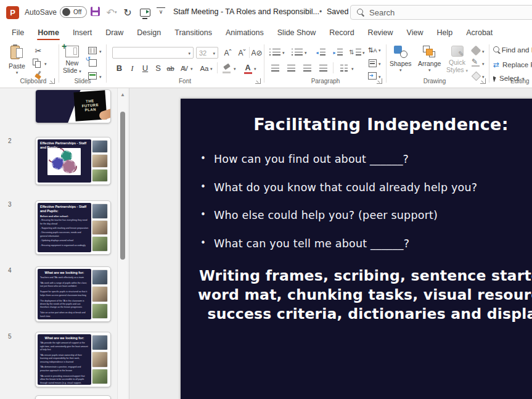  I want to click on align-left-button, so click(275, 68).